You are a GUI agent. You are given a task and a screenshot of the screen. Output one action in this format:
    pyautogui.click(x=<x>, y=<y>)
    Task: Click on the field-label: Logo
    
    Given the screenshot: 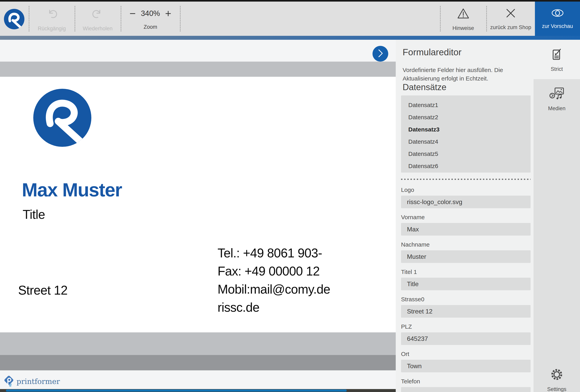 What is the action you would take?
    pyautogui.click(x=466, y=190)
    